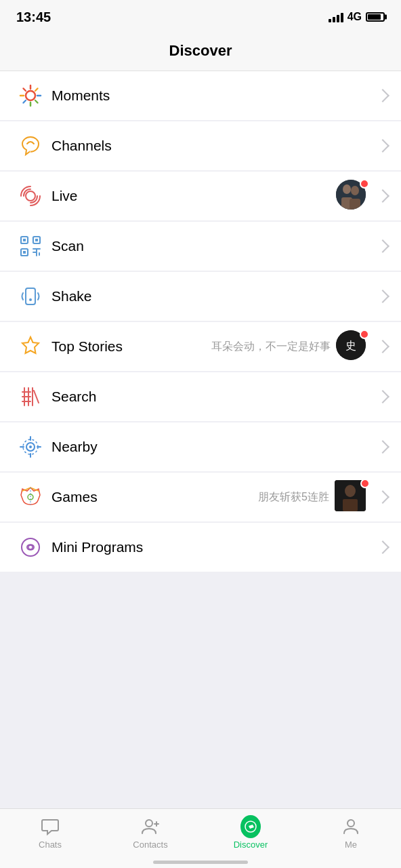  Describe the element at coordinates (200, 627) in the screenshot. I see `gray-area` at that location.